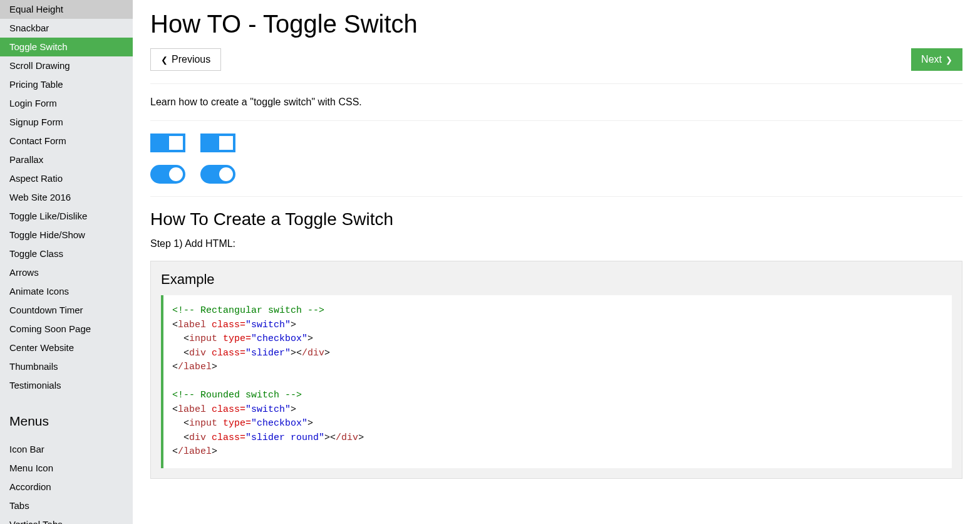 The height and width of the screenshot is (524, 980). What do you see at coordinates (66, 310) in the screenshot?
I see `sidebar-item: Countdown Timer` at bounding box center [66, 310].